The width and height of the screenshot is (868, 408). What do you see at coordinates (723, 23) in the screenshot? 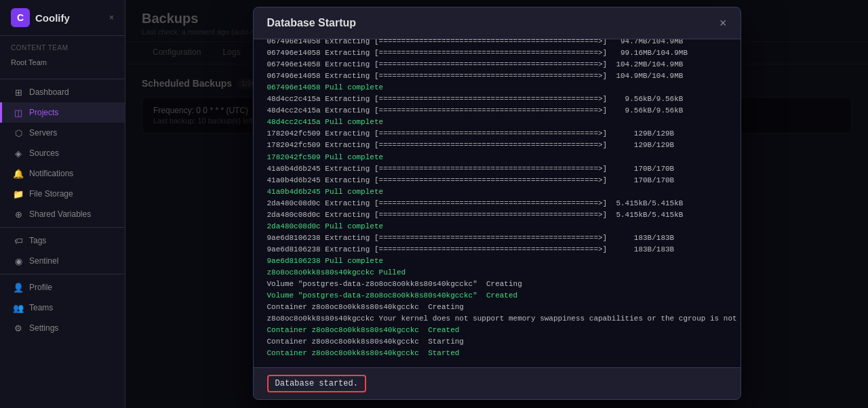
I see `modal-close-button: ×` at bounding box center [723, 23].